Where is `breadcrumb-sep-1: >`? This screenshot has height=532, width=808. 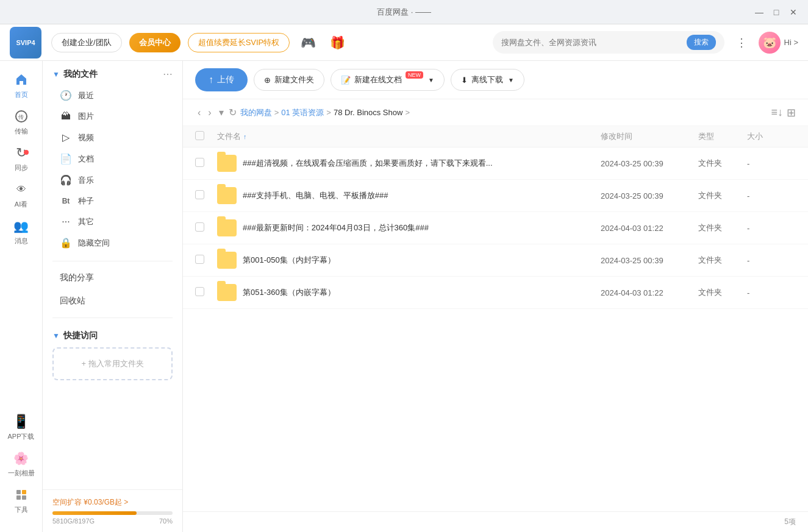 breadcrumb-sep-1: > is located at coordinates (277, 112).